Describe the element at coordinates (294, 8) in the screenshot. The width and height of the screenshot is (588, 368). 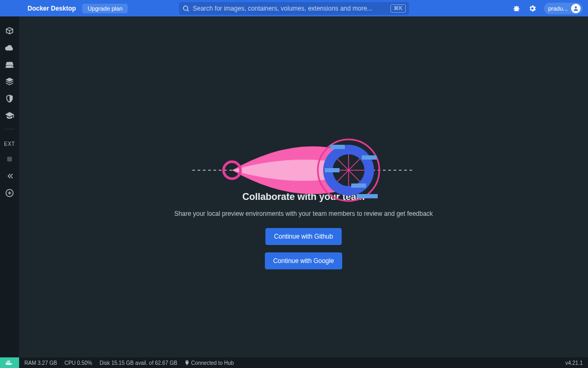
I see `titlebar: Docker Desktop Upgrade plan ⌘K pradu...` at that location.